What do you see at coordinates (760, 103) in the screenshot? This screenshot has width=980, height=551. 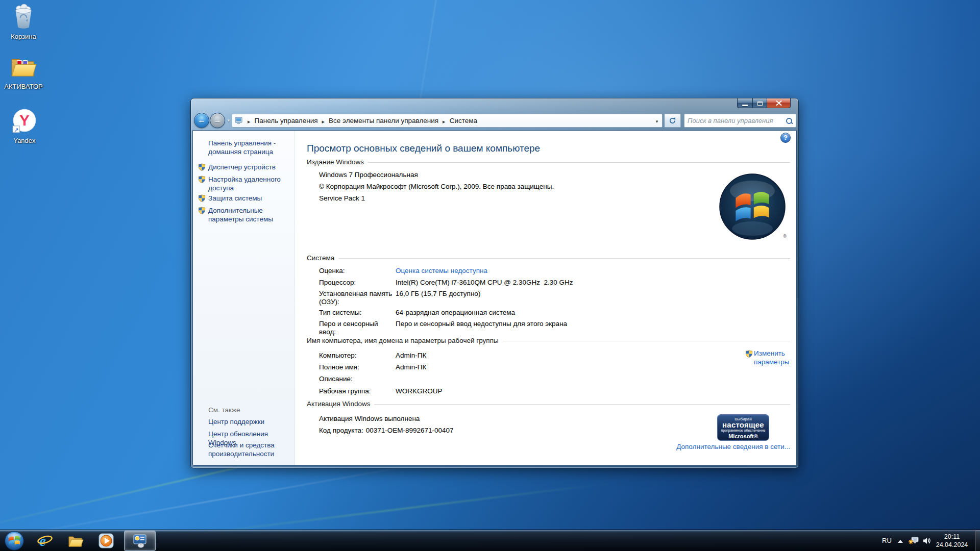 I see `maximize-button` at bounding box center [760, 103].